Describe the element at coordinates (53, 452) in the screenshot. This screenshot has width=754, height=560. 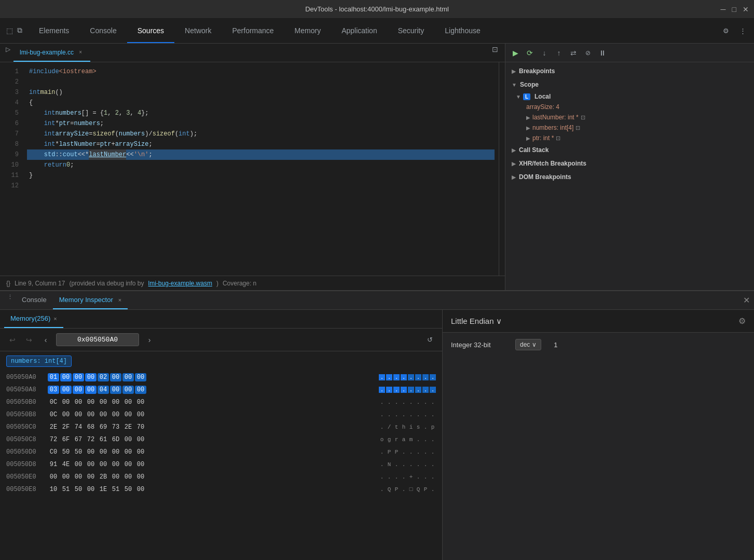
I see `hex-byte: C0` at that location.